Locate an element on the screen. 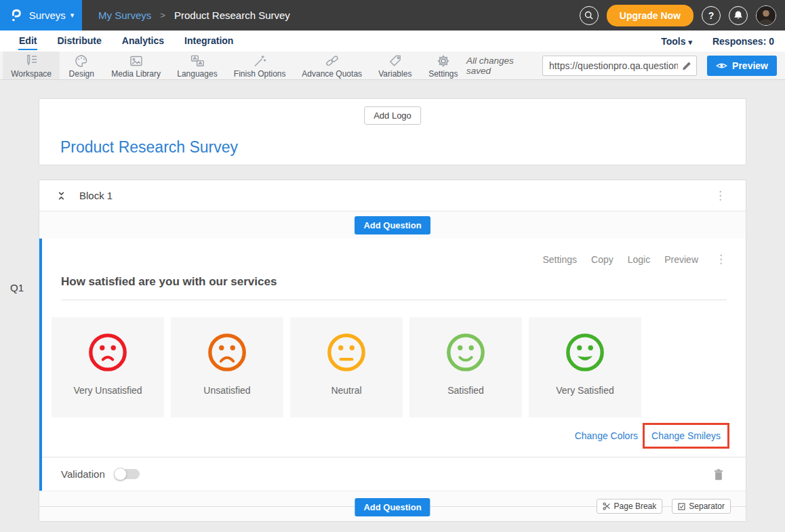 The width and height of the screenshot is (785, 532). separator-button: Separator is located at coordinates (701, 506).